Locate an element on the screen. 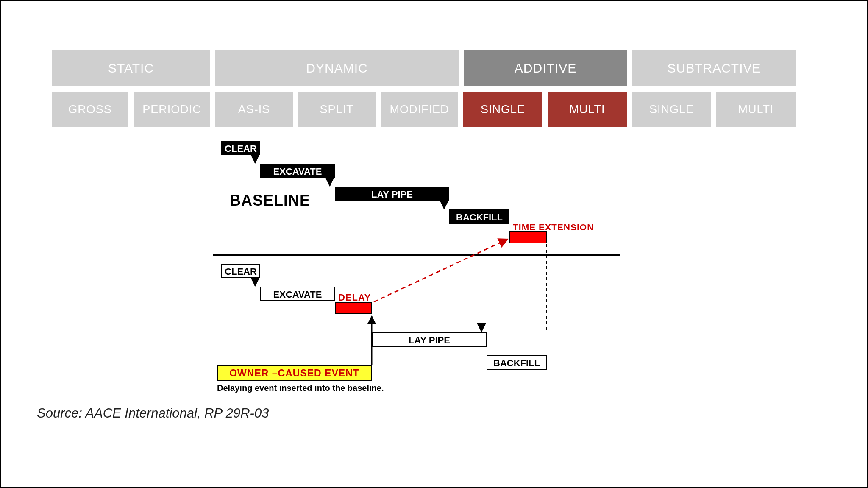 Image resolution: width=868 pixels, height=488 pixels. impacted-bar-lay-pipe: LAY PIPE is located at coordinates (429, 340).